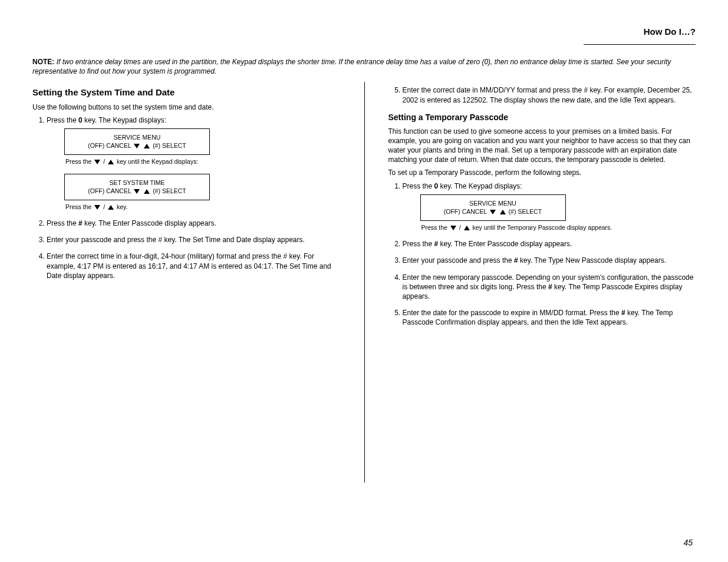  Describe the element at coordinates (186, 92) in the screenshot. I see `section-title-set-time: Setting the System Time and Date` at that location.